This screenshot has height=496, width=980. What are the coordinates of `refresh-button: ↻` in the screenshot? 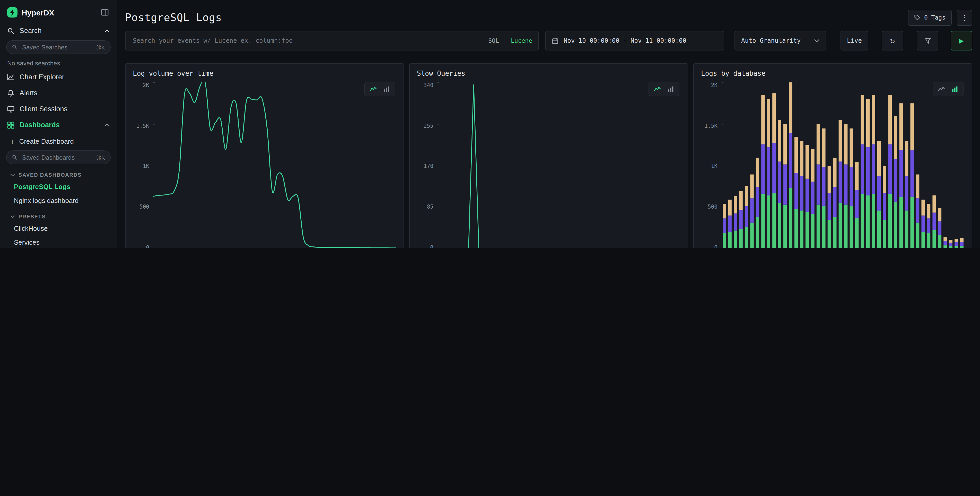 It's located at (892, 41).